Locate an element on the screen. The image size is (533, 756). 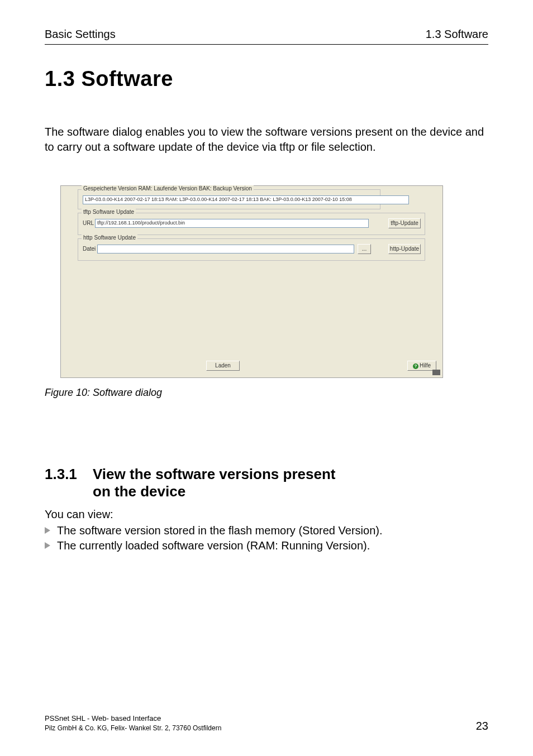
tftp-update-button: tftp-Update is located at coordinates (404, 223).